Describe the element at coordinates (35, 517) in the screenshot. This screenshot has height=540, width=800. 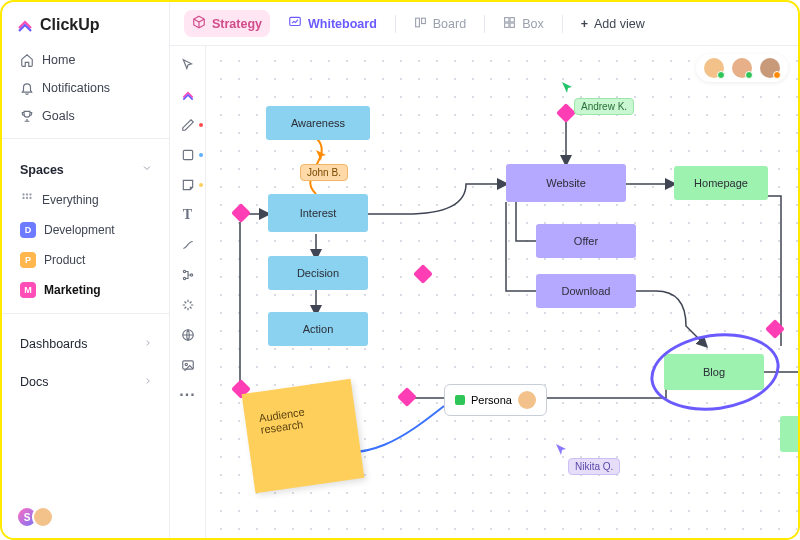
I see `presence-avatars: S` at that location.